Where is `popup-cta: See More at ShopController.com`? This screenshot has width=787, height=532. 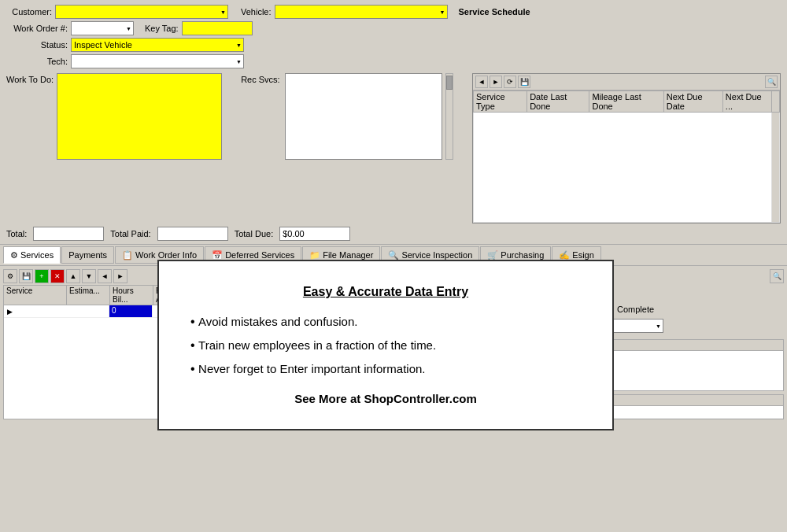
popup-cta: See More at ShopController.com is located at coordinates (386, 398).